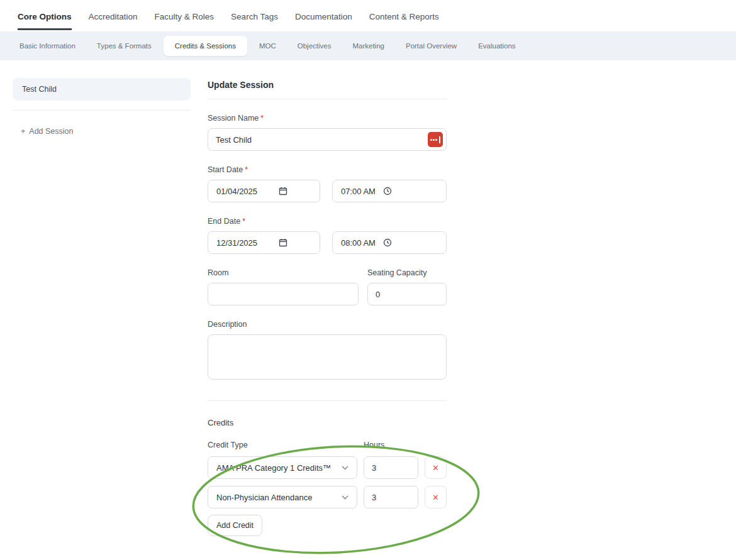 The width and height of the screenshot is (736, 560). Describe the element at coordinates (282, 468) in the screenshot. I see `credit-type-select: AMA PRA Category 1 Credits™` at that location.